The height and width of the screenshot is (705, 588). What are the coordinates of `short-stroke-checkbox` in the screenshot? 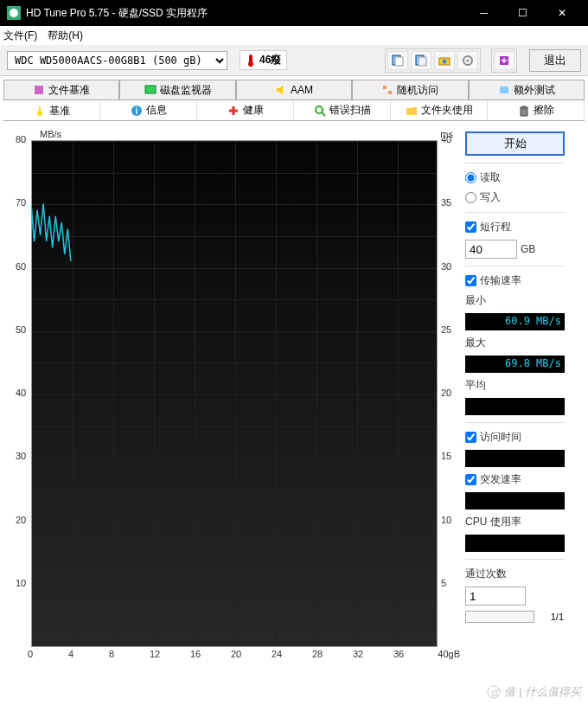 It's located at (470, 227).